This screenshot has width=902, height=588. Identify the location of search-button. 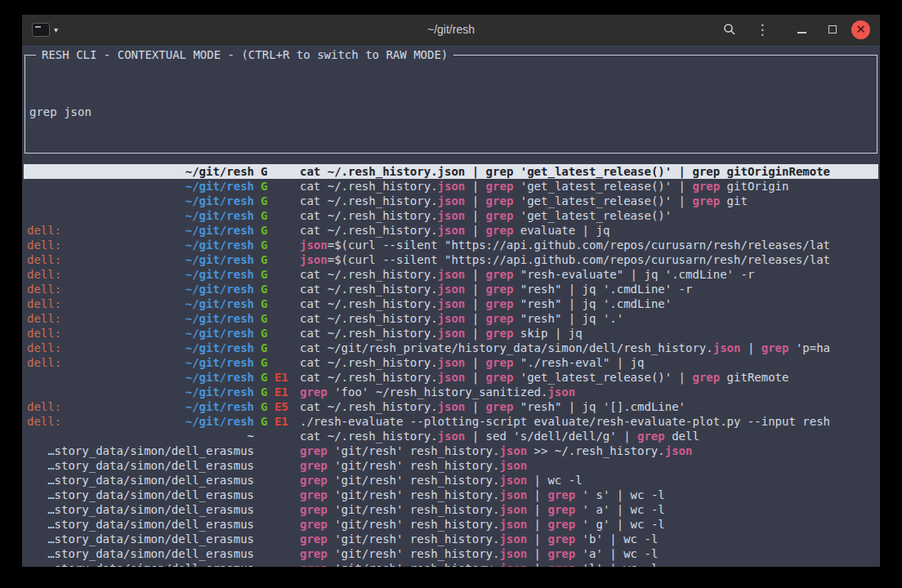
(730, 29).